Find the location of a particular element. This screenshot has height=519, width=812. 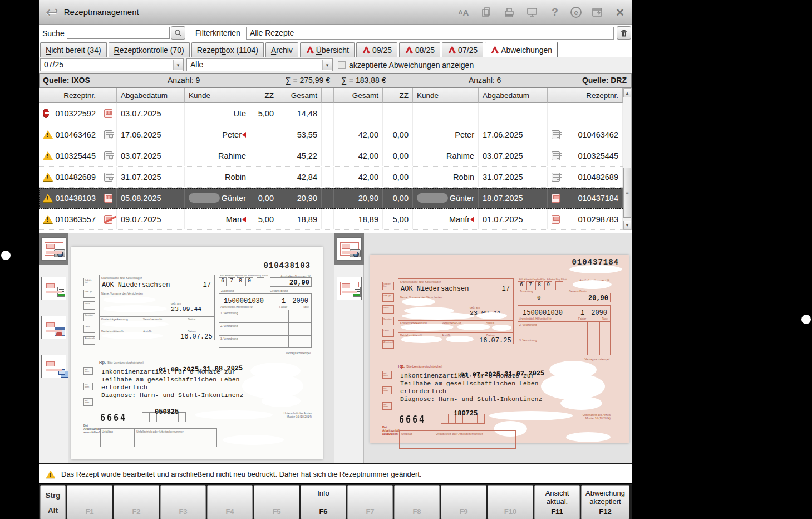

fkey-f8: F8 is located at coordinates (417, 502).